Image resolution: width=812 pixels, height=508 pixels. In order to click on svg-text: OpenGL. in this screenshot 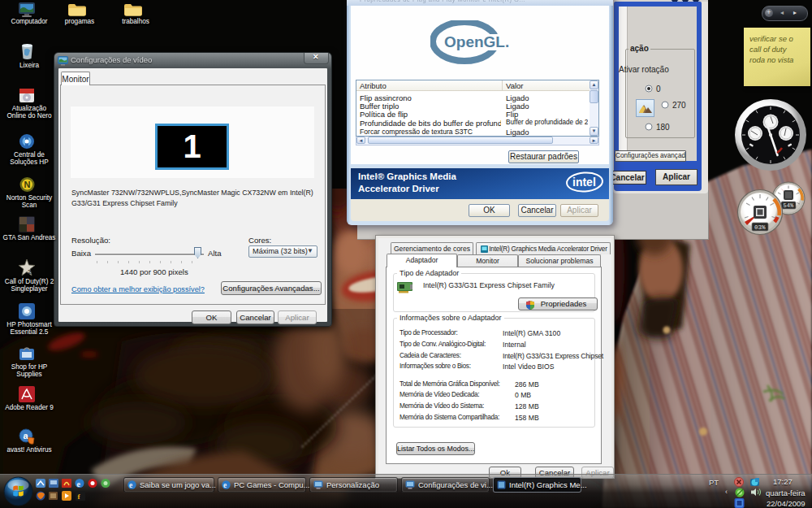, I will do `click(477, 42)`.